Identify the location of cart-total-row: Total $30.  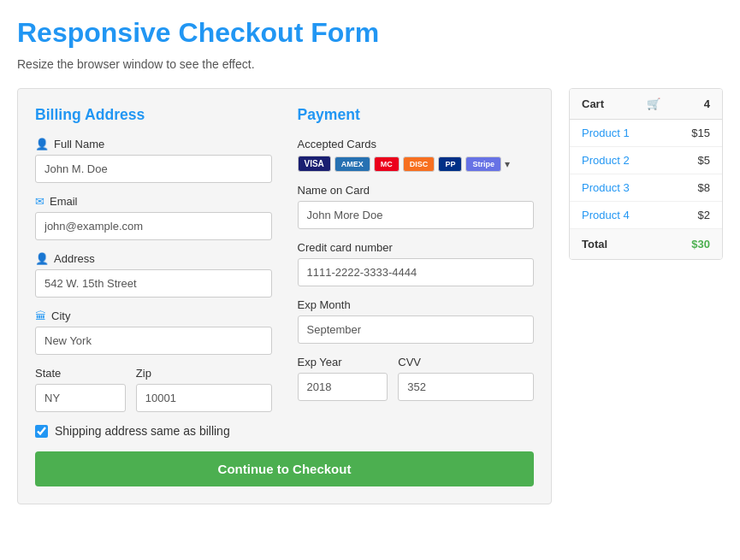
(646, 245).